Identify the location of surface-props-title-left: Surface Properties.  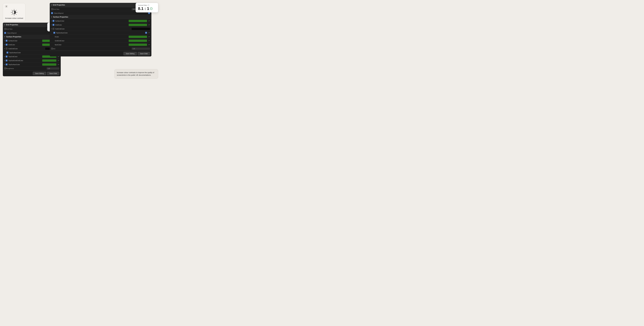
(14, 37).